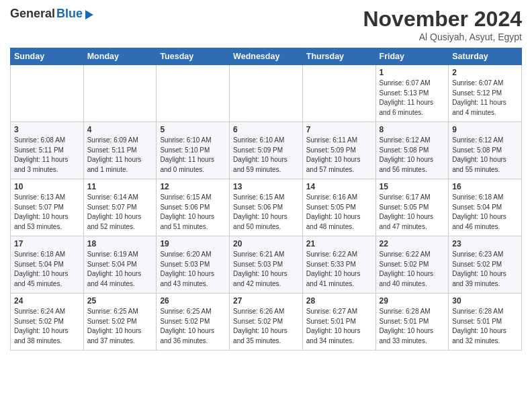 This screenshot has width=532, height=411. Describe the element at coordinates (47, 56) in the screenshot. I see `weekday-header: Sunday` at that location.